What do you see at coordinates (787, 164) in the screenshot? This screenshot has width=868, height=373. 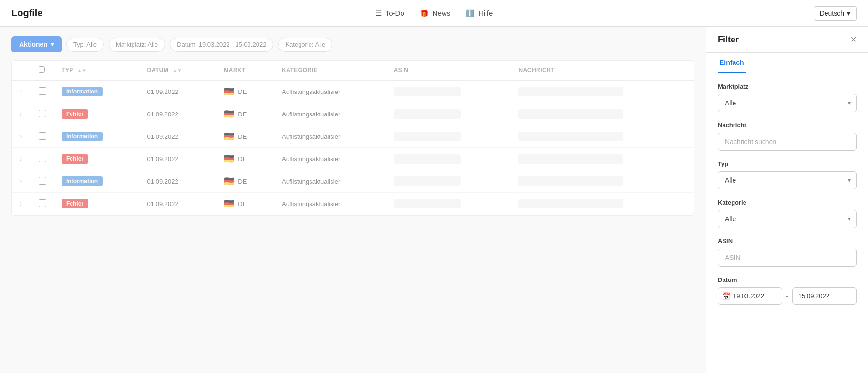 I see `typ-label: Typ` at bounding box center [787, 164].